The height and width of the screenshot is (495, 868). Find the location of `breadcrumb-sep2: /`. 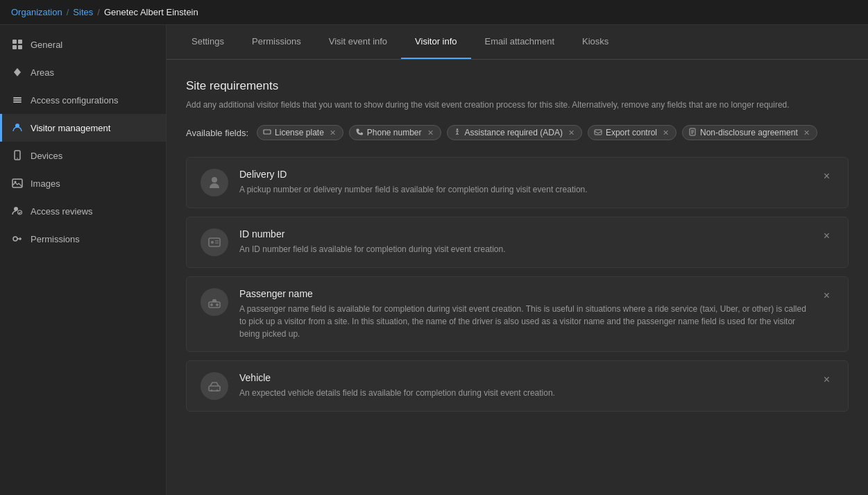

breadcrumb-sep2: / is located at coordinates (99, 12).